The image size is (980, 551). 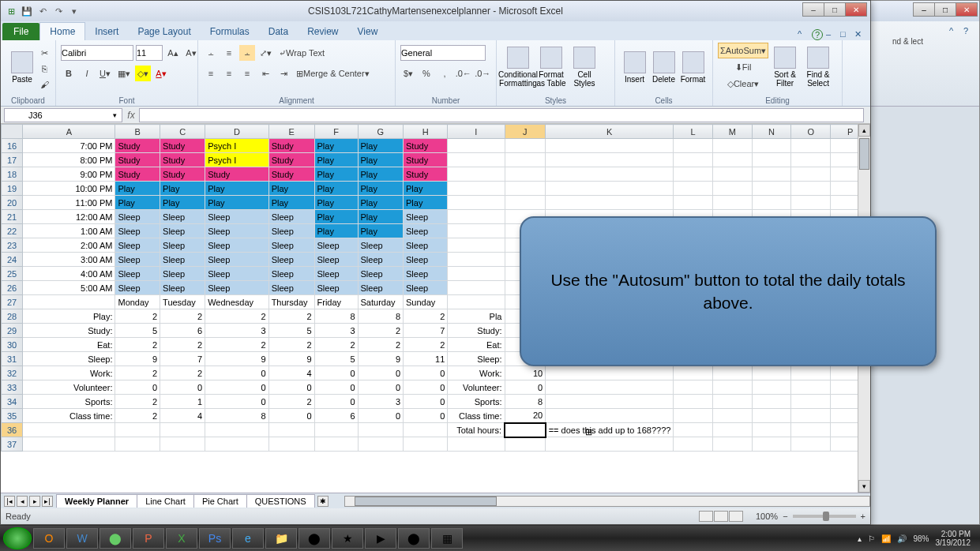 I want to click on orientation-icon: ⤢▾, so click(x=265, y=53).